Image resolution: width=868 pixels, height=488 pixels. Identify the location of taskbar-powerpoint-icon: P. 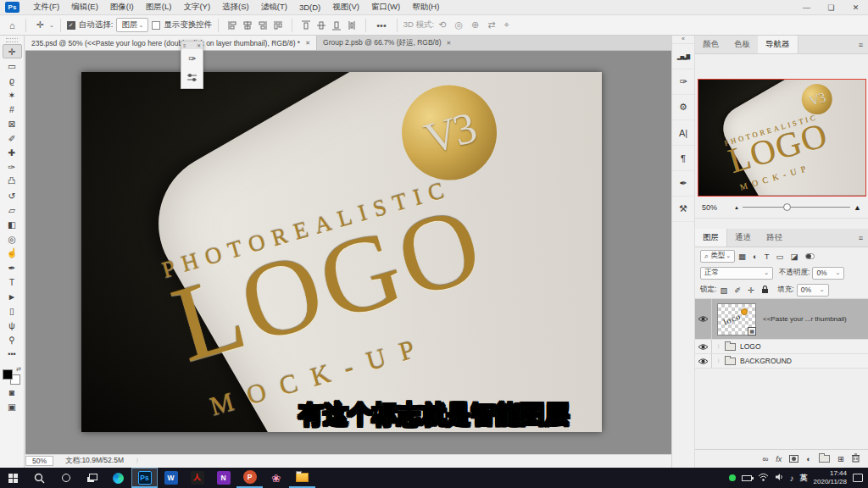
(249, 478).